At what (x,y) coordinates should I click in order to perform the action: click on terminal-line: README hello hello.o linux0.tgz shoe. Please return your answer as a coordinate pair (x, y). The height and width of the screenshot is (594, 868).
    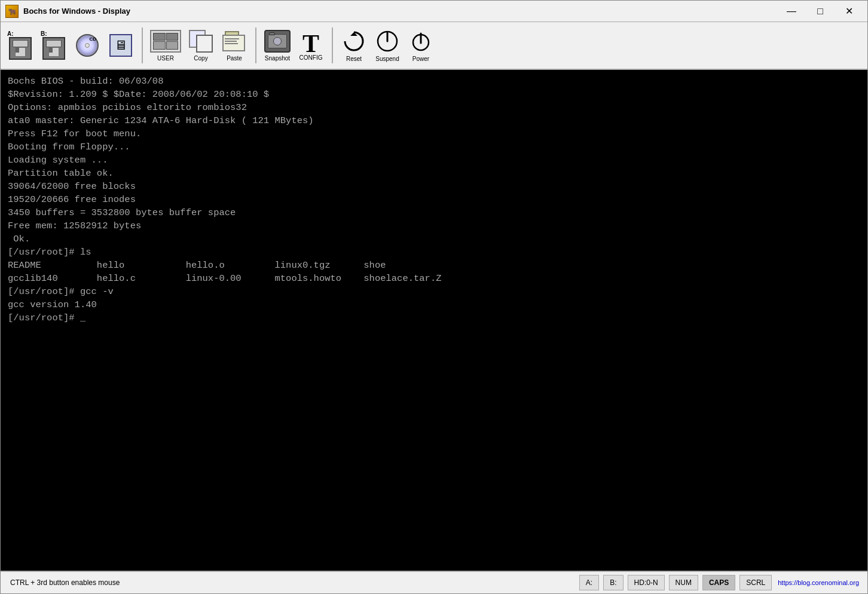
    Looking at the image, I should click on (434, 265).